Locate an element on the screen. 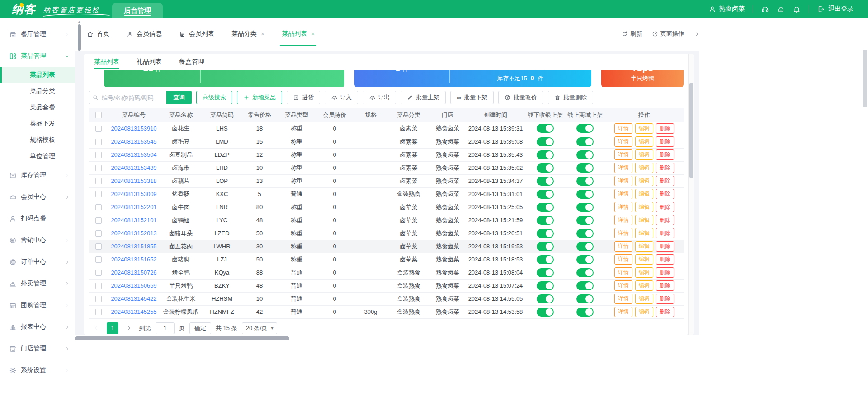  subtab-mealbox: 餐盒管理 is located at coordinates (192, 62).